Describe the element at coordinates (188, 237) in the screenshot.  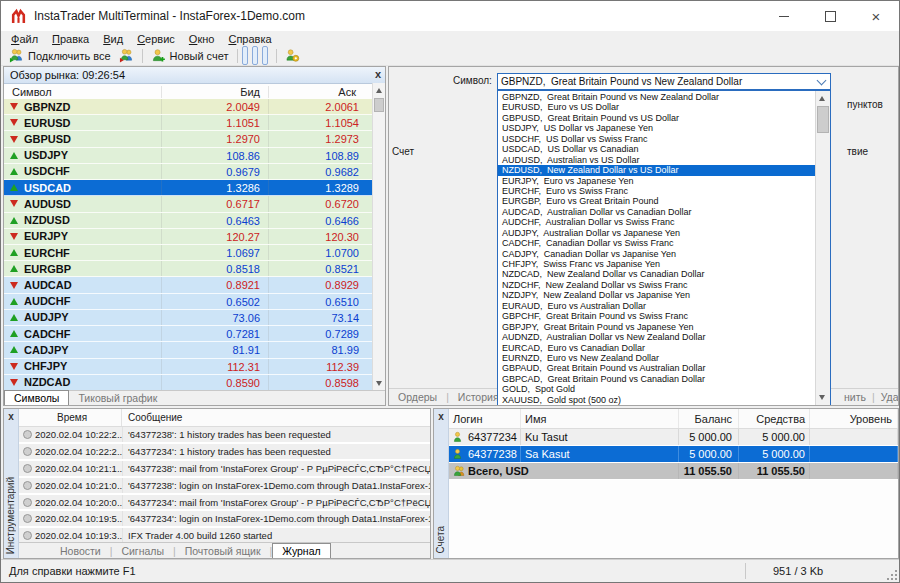
I see `market-watch-row-EURJPY: EURJPY120.27120.30` at that location.